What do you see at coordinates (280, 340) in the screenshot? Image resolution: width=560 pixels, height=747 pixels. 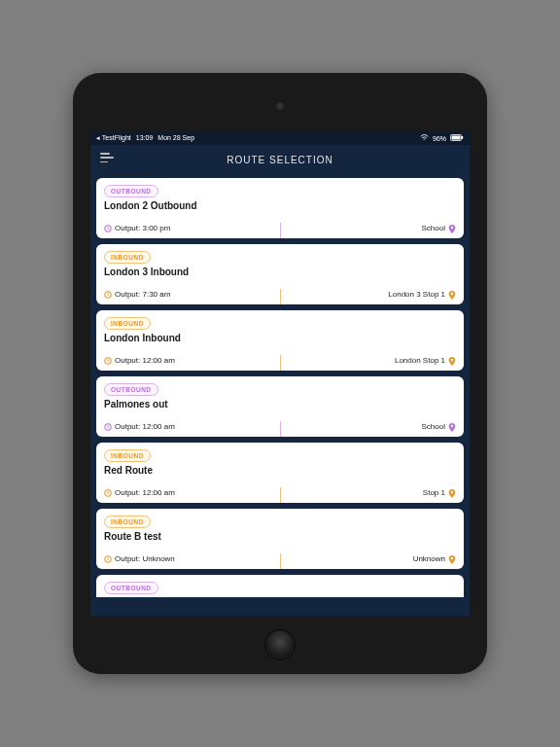 I see `route-card: INBOUNDLondon InboundOutput: 12:00 amLon…` at bounding box center [280, 340].